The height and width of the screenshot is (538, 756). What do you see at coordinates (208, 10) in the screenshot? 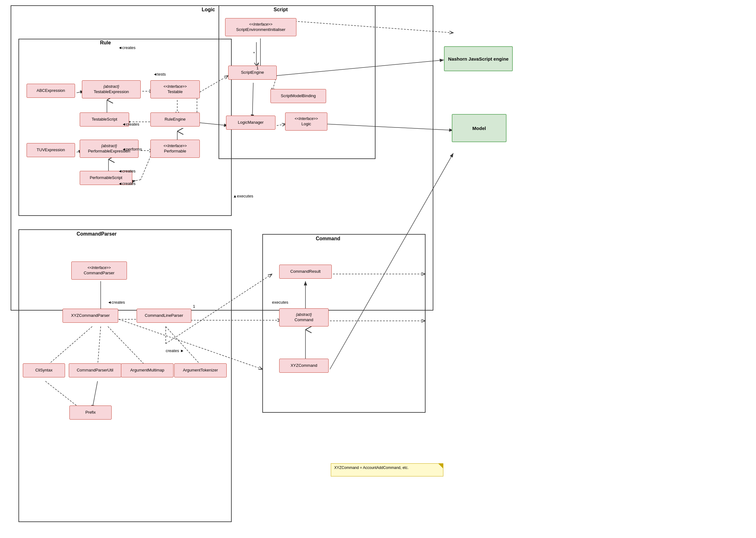
I see `logic-title: Logic` at bounding box center [208, 10].